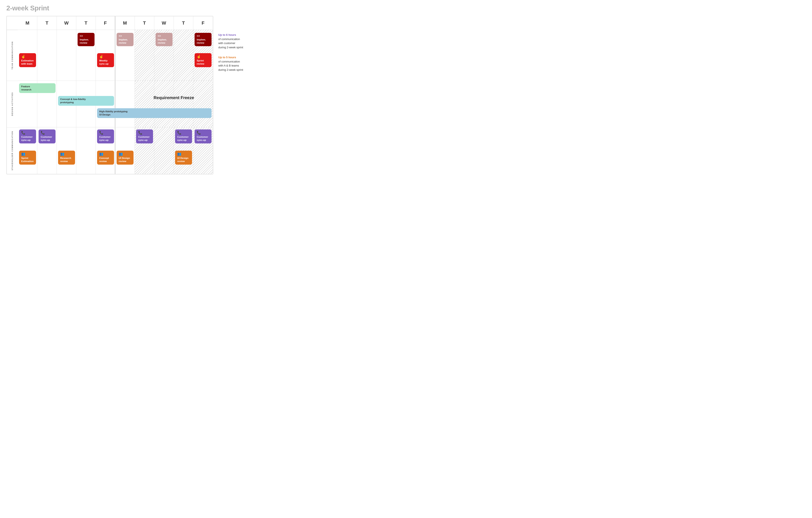  I want to click on sprint-estimation-label: SprintEstimation, so click(28, 160).